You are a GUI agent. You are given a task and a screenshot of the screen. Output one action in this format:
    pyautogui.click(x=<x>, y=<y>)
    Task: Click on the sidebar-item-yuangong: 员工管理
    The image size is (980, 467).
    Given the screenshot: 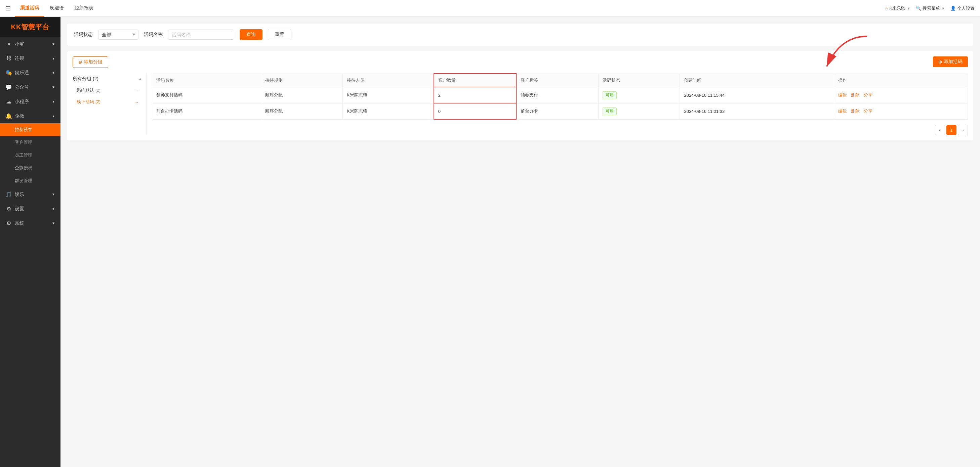 What is the action you would take?
    pyautogui.click(x=30, y=155)
    